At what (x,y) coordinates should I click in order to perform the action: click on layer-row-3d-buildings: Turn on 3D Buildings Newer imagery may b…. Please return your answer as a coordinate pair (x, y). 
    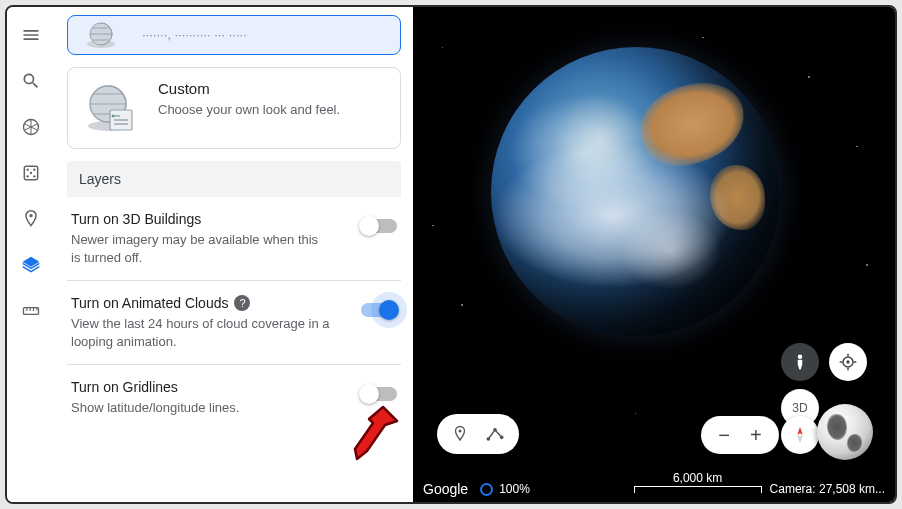
    Looking at the image, I should click on (234, 239).